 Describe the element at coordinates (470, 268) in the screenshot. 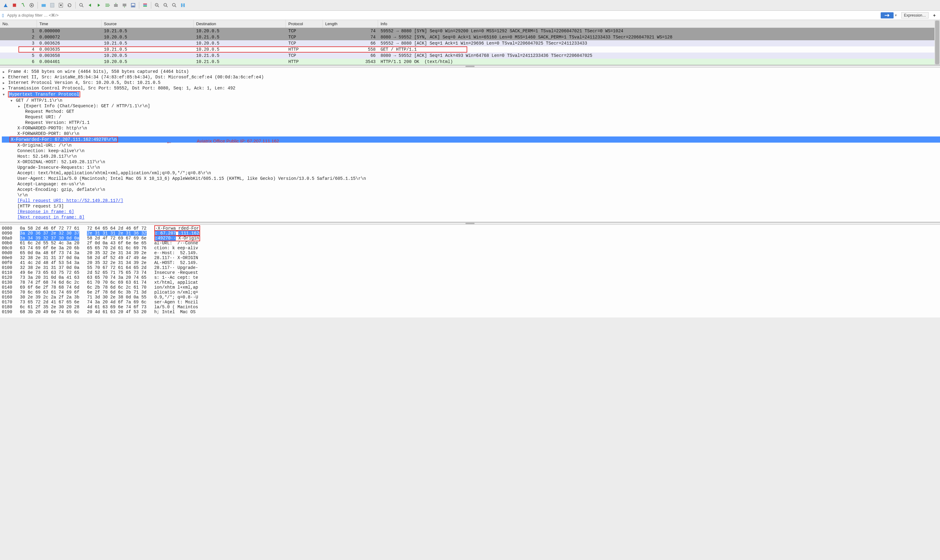

I see `hex-row: 0100 32 38 2e 31 31 37 0d 0a 55 70 67 72…` at that location.